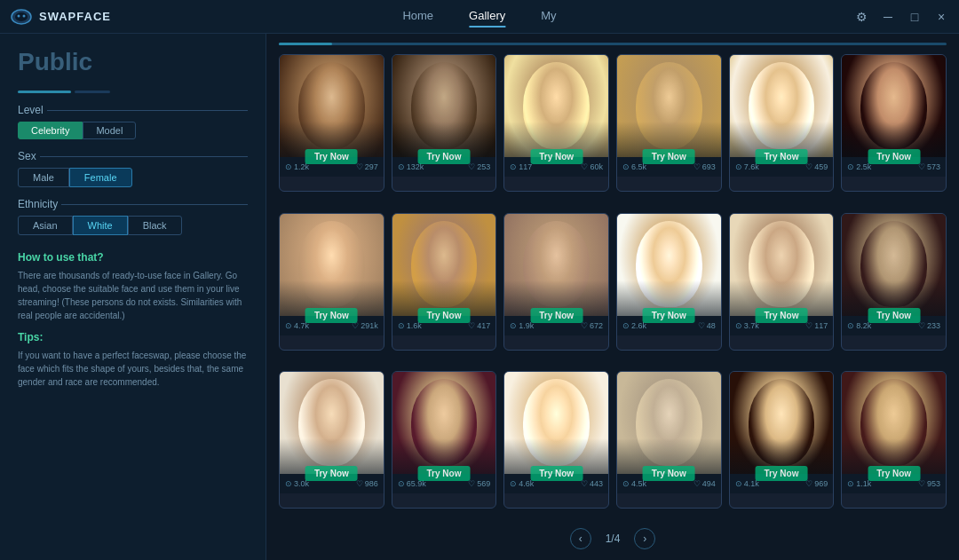 This screenshot has width=959, height=560. I want to click on face-views-18: ⊙ 1.1k, so click(860, 484).